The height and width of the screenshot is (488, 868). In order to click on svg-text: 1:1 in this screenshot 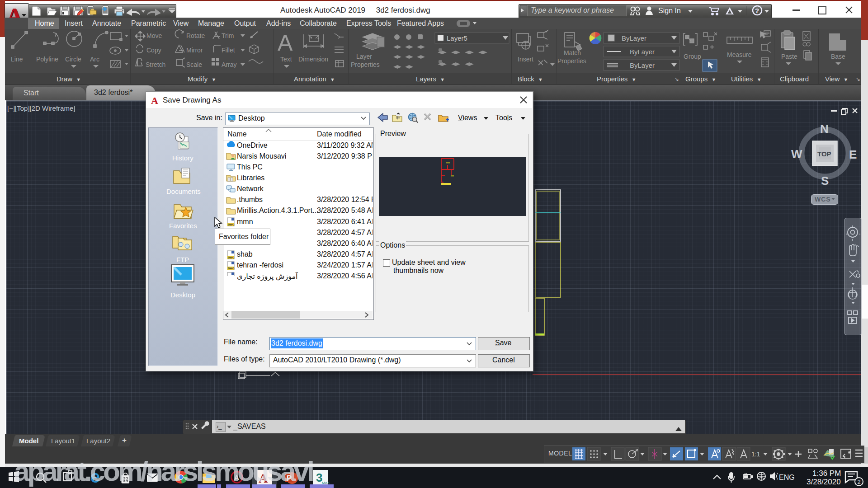, I will do `click(756, 454)`.